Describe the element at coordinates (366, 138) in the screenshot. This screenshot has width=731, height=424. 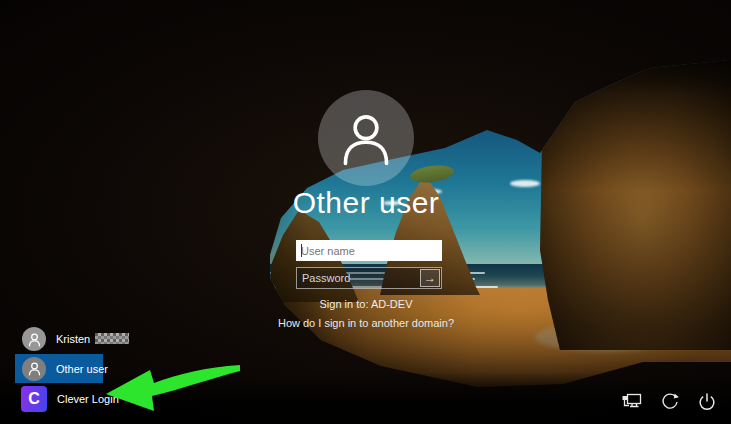
I see `other-user-avatar` at that location.